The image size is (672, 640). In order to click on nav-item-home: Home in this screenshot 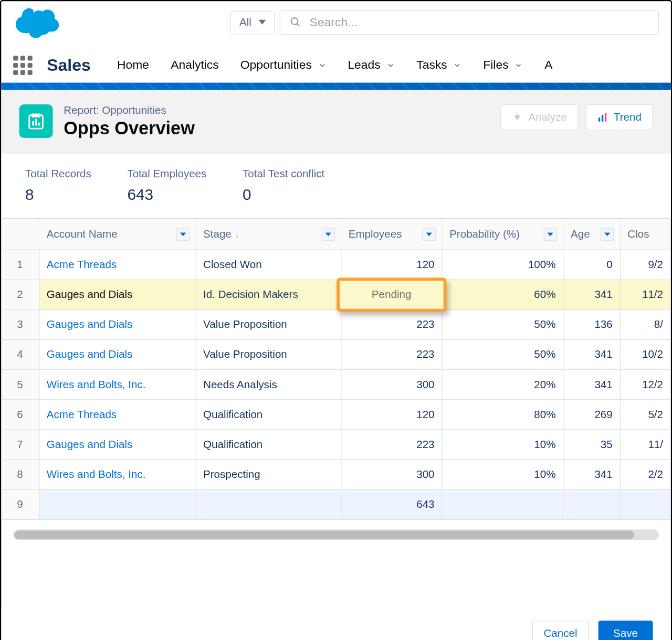, I will do `click(133, 65)`.